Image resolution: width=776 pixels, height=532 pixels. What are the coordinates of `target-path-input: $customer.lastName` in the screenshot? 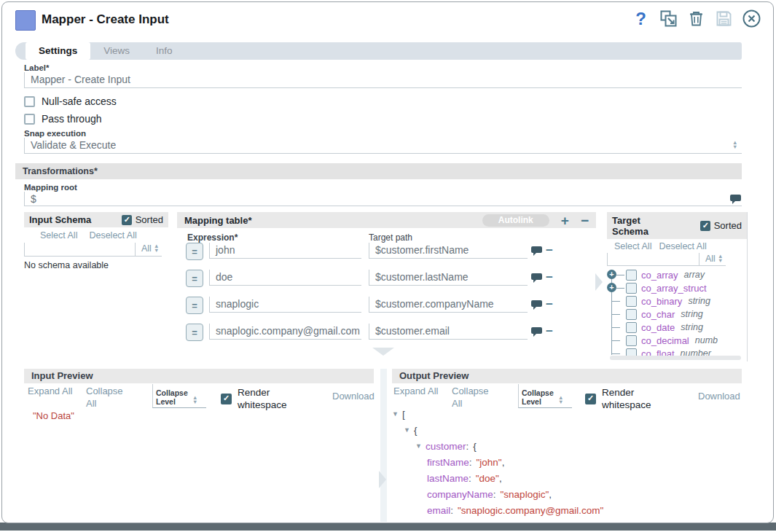 It's located at (448, 278).